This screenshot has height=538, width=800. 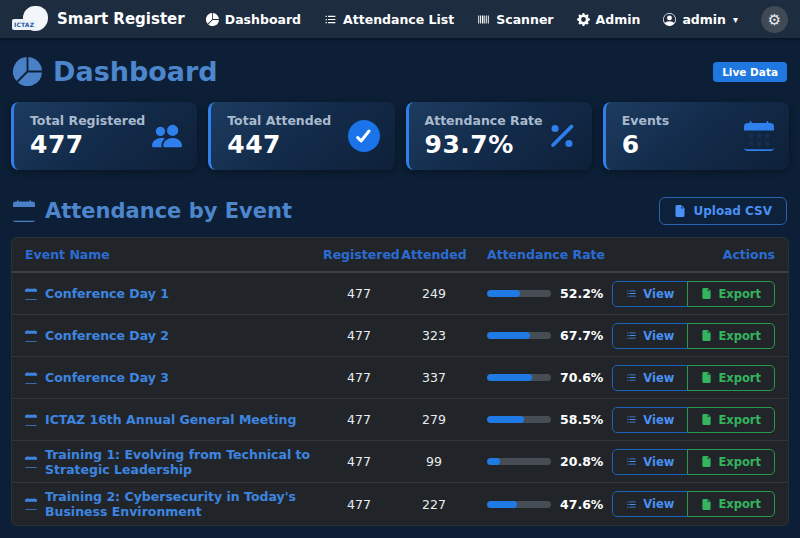 I want to click on col-header-event-name: Event Name, so click(x=174, y=254).